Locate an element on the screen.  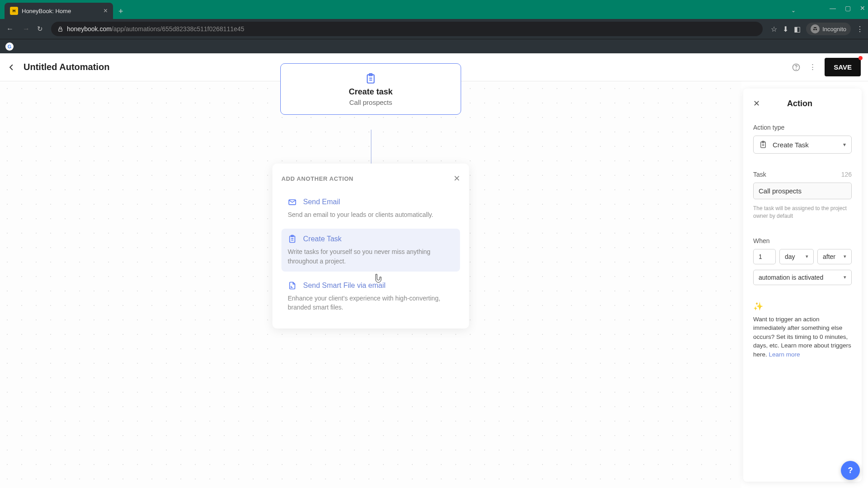
more-menu-icon: ⋮ is located at coordinates (813, 67).